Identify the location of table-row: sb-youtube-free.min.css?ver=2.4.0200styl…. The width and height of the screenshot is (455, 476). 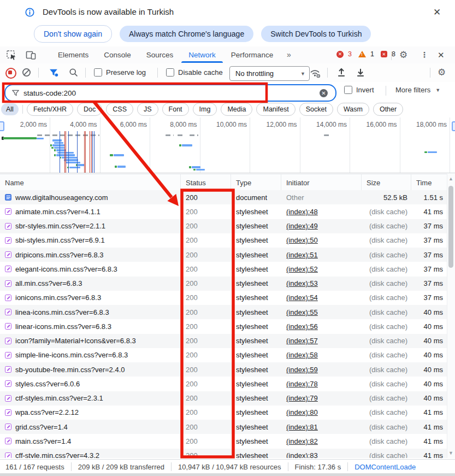
(223, 369).